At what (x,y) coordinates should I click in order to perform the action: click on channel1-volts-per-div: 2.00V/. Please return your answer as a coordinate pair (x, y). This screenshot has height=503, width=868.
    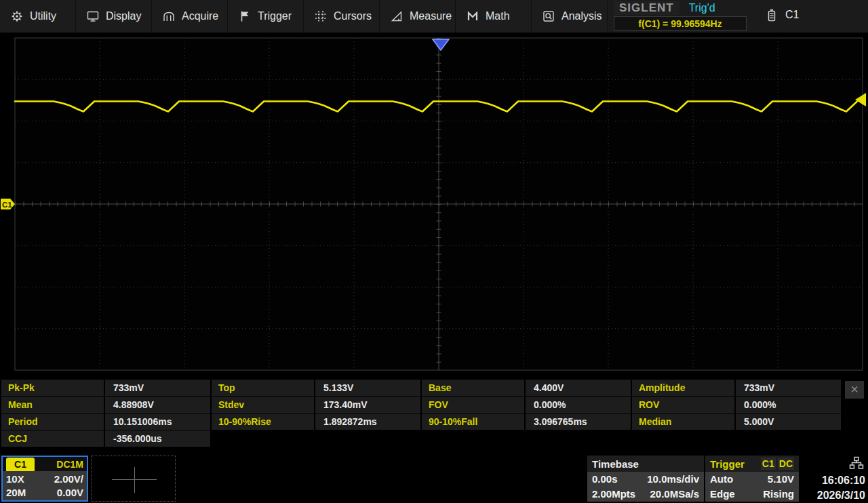
    Looking at the image, I should click on (69, 479).